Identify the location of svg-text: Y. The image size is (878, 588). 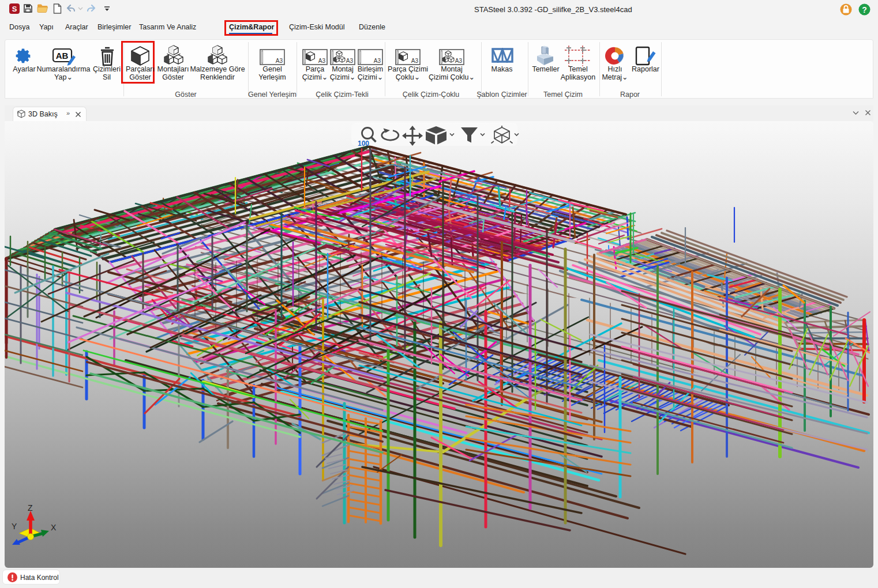
(14, 526).